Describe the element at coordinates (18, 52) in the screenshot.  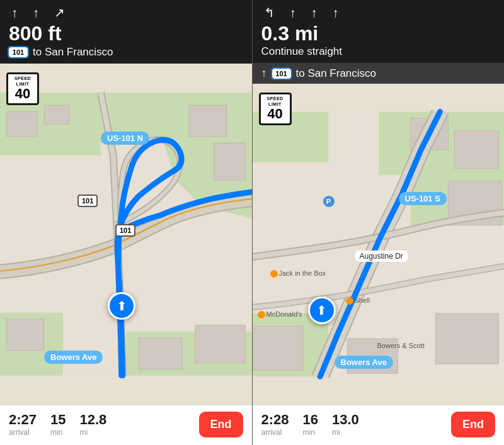
I see `left-highway-badge: 101` at that location.